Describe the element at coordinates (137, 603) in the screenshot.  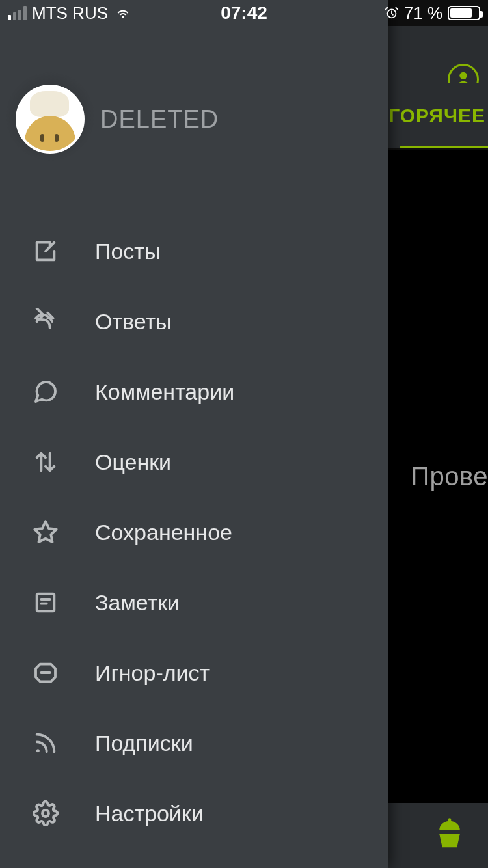
I see `menu-label: Заметки` at that location.